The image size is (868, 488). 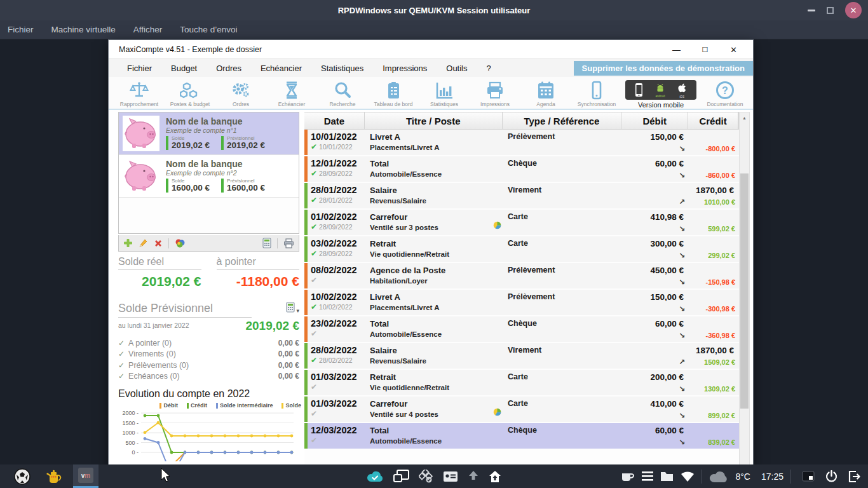 I want to click on home-upload-icon, so click(x=495, y=477).